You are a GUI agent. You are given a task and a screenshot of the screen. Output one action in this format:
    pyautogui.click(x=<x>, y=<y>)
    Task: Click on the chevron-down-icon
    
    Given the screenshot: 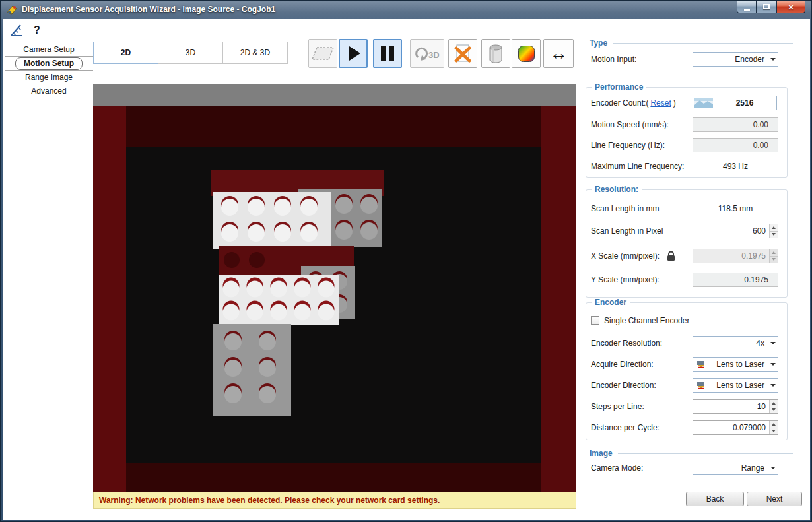 What is the action you would take?
    pyautogui.click(x=772, y=385)
    